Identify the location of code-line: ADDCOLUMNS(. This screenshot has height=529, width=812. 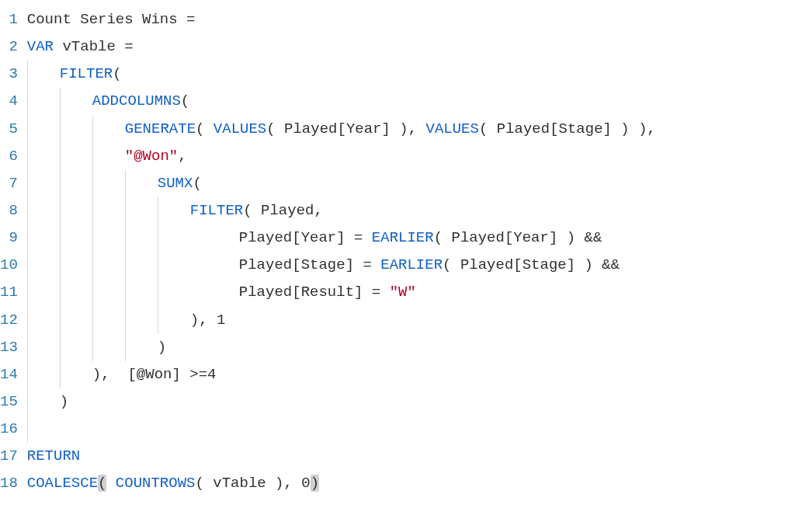
(419, 101).